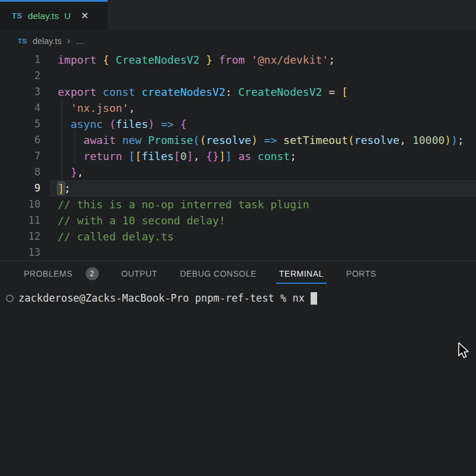  What do you see at coordinates (238, 252) in the screenshot?
I see `code-line: 13` at bounding box center [238, 252].